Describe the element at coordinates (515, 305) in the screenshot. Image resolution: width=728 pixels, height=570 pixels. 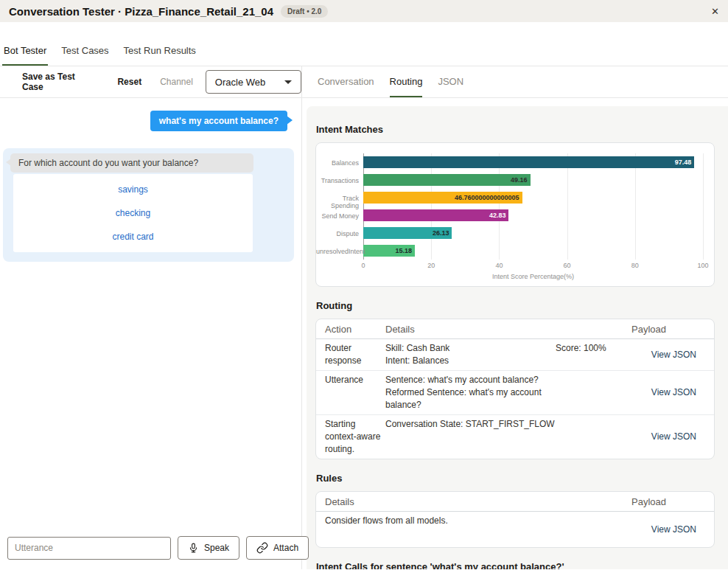
I see `routing-section-title: Routing` at that location.